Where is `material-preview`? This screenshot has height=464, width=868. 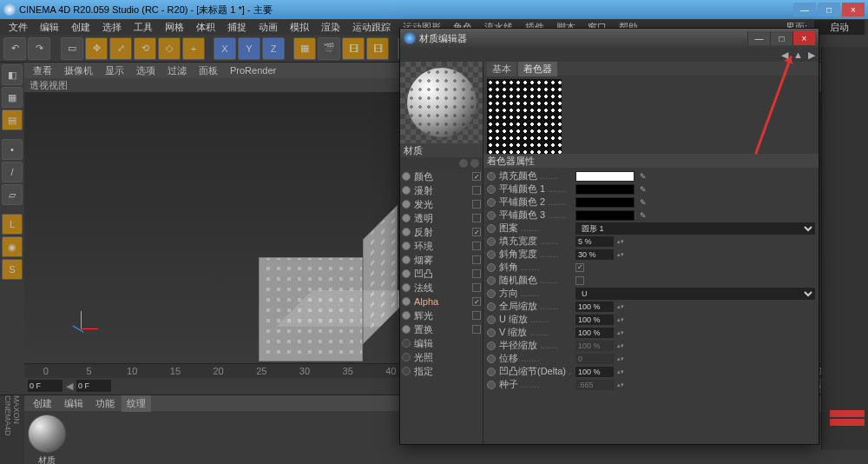
material-preview is located at coordinates (441, 103).